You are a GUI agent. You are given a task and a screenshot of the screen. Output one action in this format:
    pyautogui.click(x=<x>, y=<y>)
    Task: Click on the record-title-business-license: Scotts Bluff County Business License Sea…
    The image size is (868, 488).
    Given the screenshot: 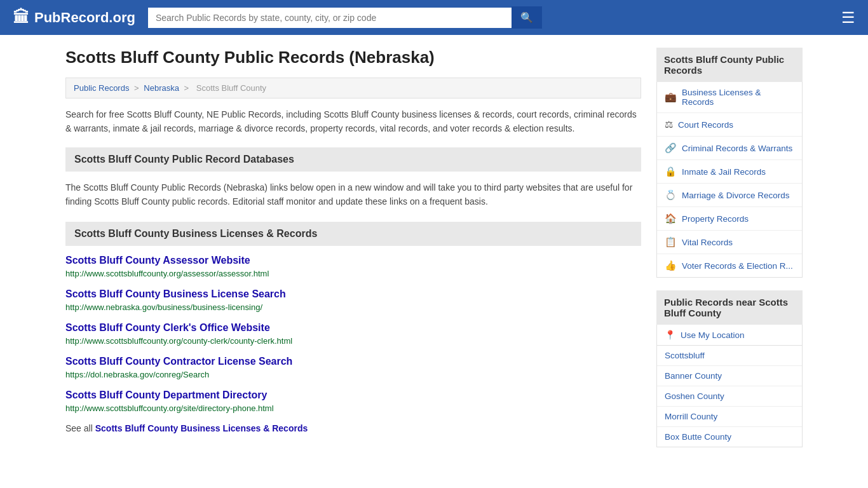 What is the action you would take?
    pyautogui.click(x=353, y=294)
    